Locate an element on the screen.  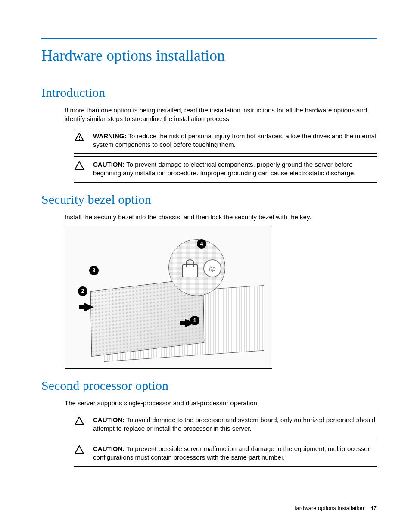
figure-callout-3: 3 is located at coordinates (94, 271).